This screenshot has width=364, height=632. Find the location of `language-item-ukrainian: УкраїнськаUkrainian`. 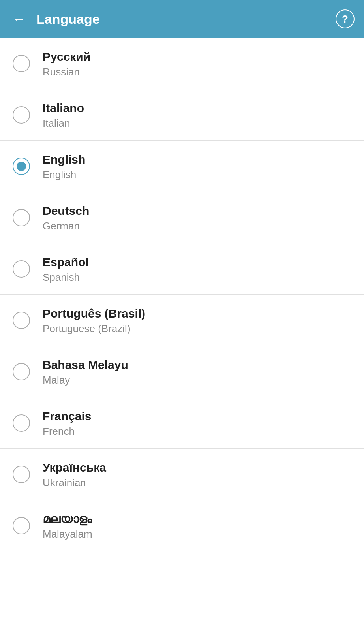

language-item-ukrainian: УкраїнськаUkrainian is located at coordinates (182, 474).